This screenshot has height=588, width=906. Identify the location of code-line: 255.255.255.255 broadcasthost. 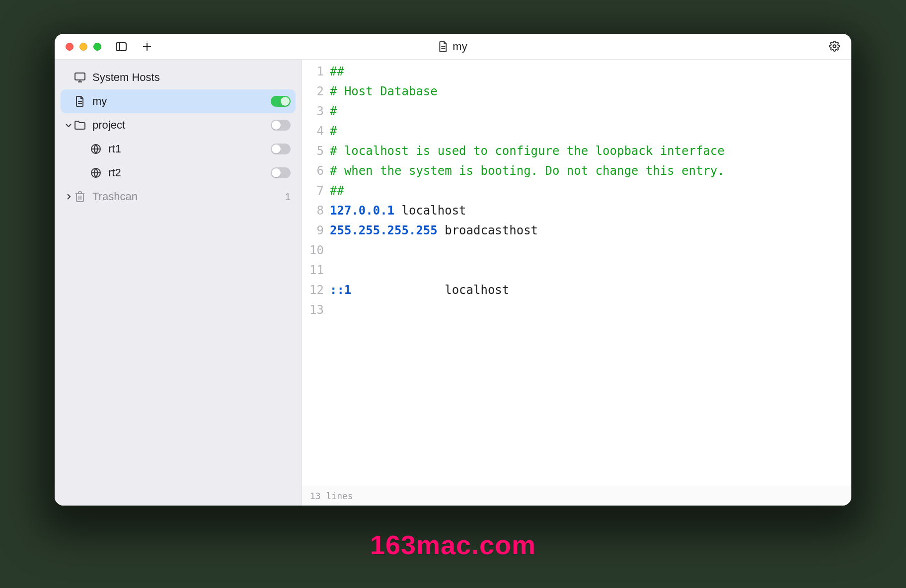
(587, 230).